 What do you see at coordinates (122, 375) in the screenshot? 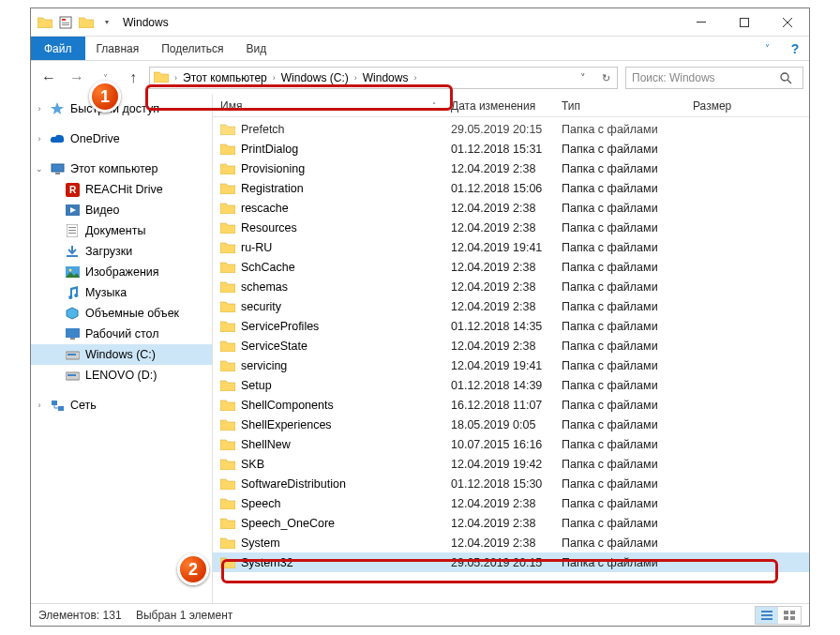
I see `sidebar-item: LENOVO (D:)` at bounding box center [122, 375].